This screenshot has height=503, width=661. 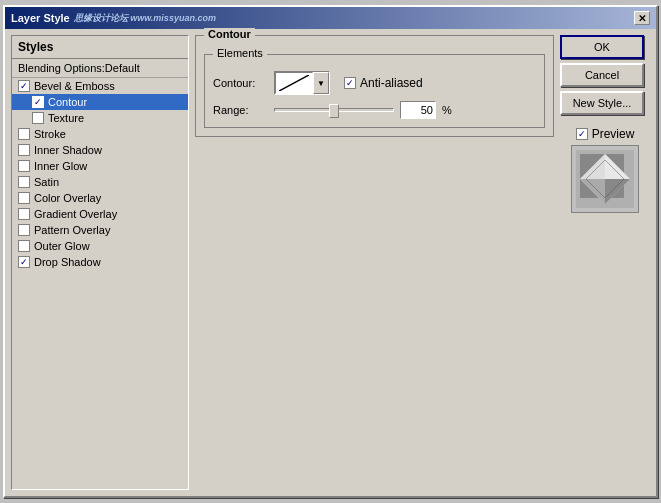 What do you see at coordinates (605, 170) in the screenshot?
I see `preview-section: Preview` at bounding box center [605, 170].